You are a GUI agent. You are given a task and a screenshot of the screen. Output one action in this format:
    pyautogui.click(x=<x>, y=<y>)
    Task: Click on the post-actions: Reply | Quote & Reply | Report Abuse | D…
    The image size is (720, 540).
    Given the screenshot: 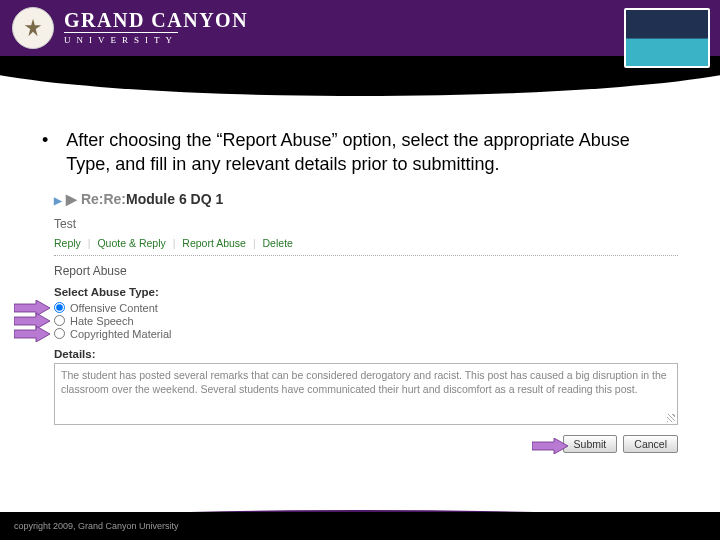 What is the action you would take?
    pyautogui.click(x=366, y=243)
    